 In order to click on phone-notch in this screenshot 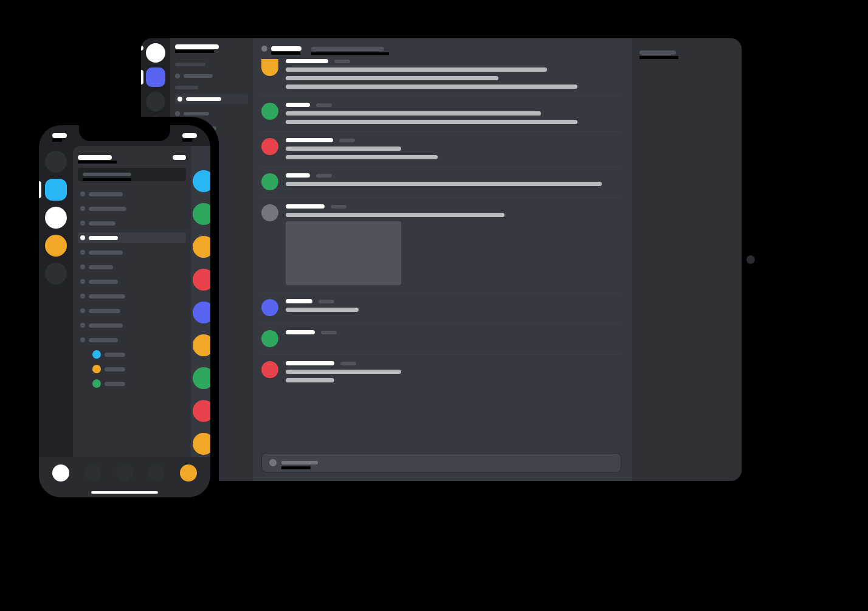, I will do `click(125, 133)`.